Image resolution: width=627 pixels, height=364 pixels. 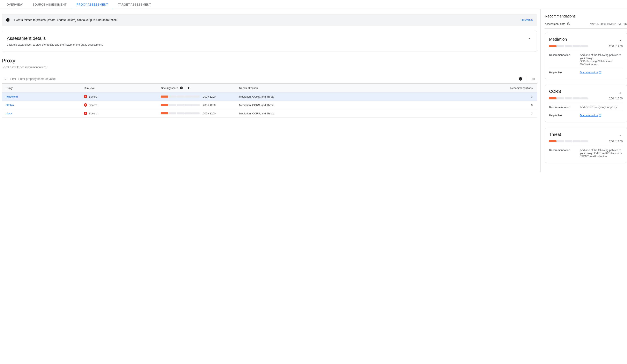 I want to click on proxy-table: Proxy Risk level Security score, so click(x=269, y=100).